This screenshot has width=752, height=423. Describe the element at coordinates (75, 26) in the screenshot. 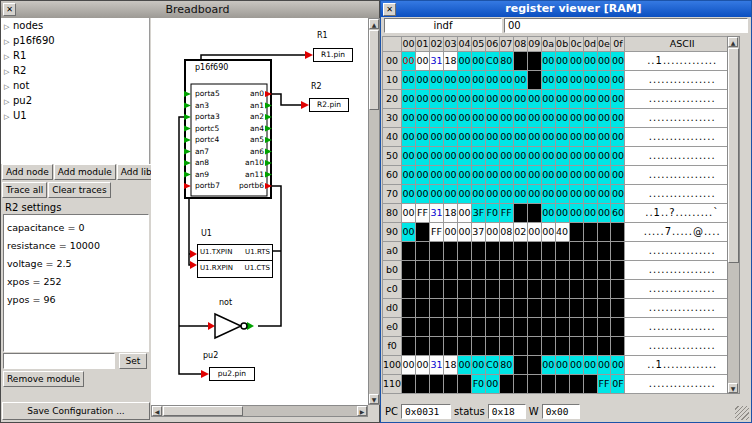

I see `tree-item-nodes: ▷nodes` at that location.